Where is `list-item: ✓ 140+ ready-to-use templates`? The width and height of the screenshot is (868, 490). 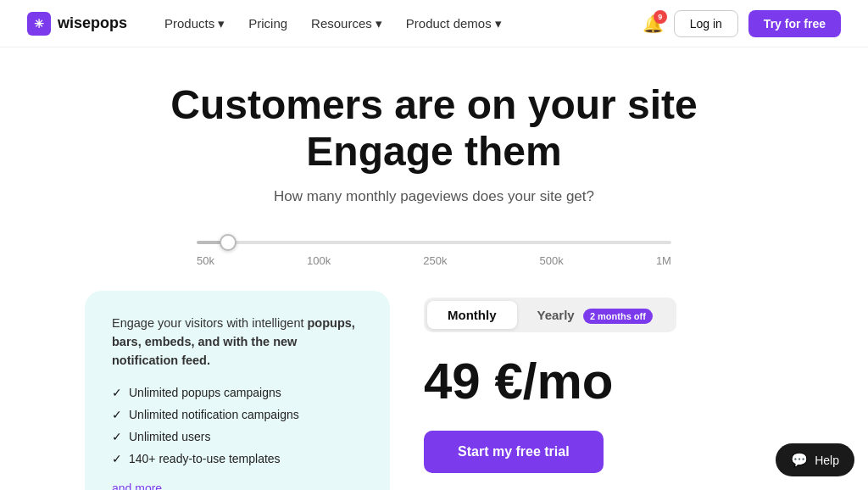 list-item: ✓ 140+ ready-to-use templates is located at coordinates (237, 459).